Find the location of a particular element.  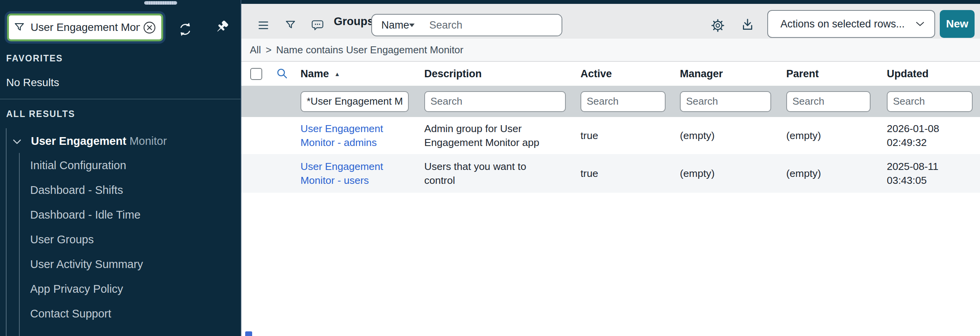

app-name-match: User Engagement is located at coordinates (79, 141).